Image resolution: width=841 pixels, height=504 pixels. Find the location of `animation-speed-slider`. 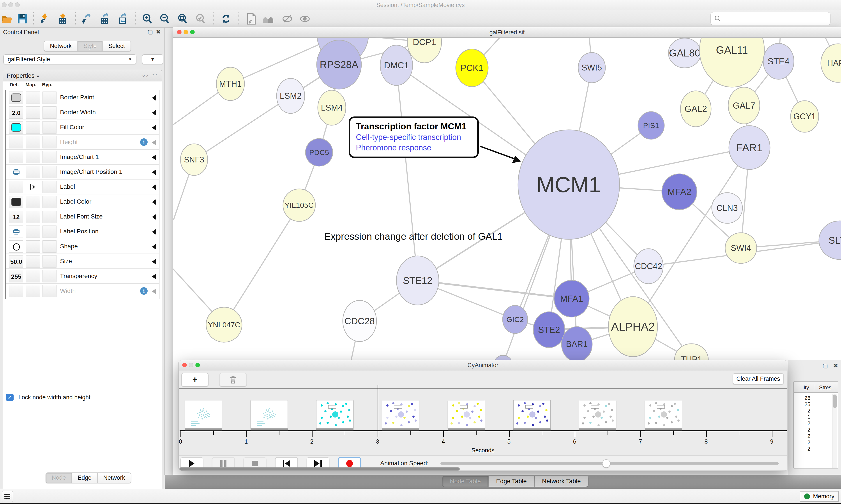

animation-speed-slider is located at coordinates (610, 464).